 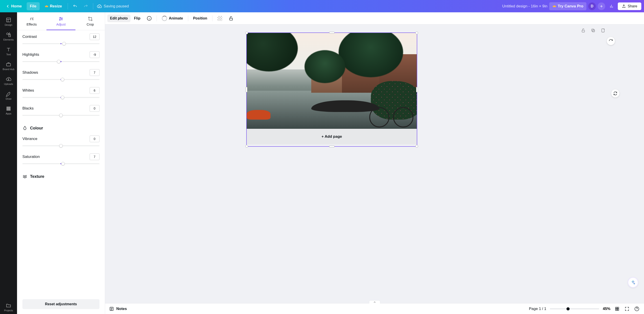 What do you see at coordinates (61, 160) in the screenshot?
I see `control-saturation: Saturation 7` at bounding box center [61, 160].